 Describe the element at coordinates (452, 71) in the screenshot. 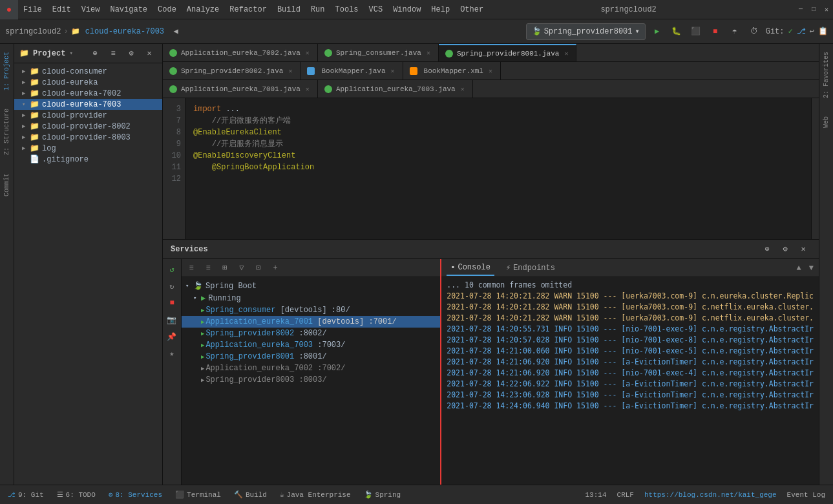

I see `tab-bookmapper-xml: BookMapper.xml ✕` at that location.